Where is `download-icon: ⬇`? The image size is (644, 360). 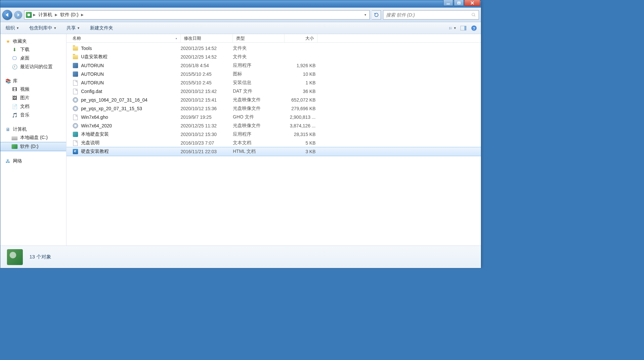 download-icon: ⬇ is located at coordinates (15, 50).